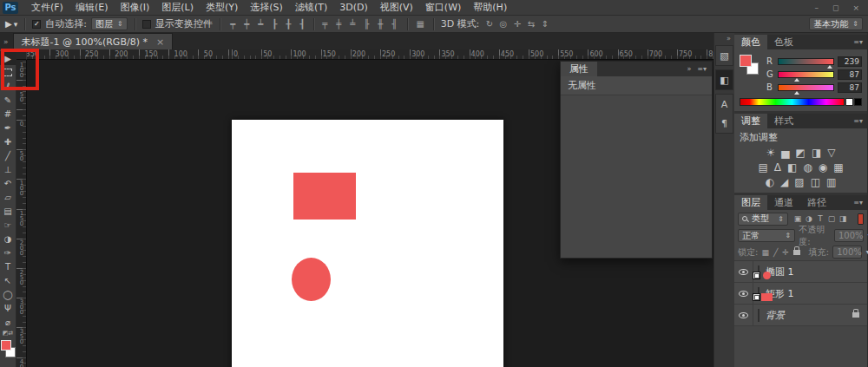 The image size is (868, 367). I want to click on vibrance-icon: ▽, so click(832, 153).